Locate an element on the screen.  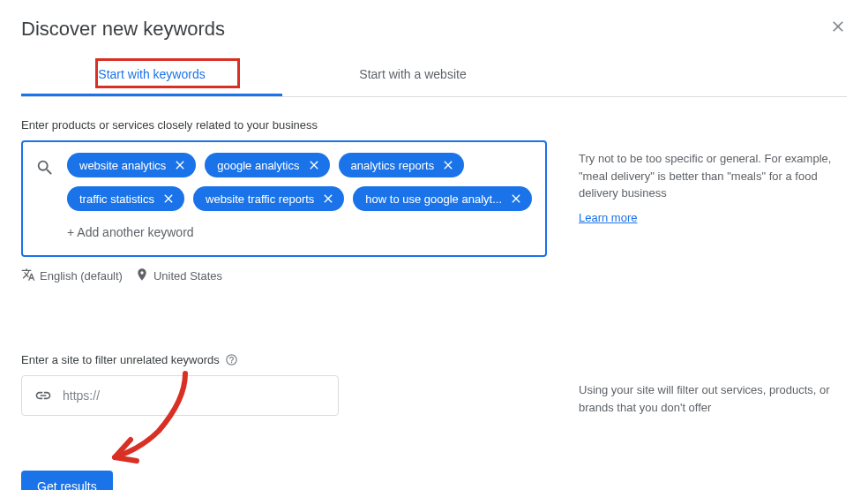
help-icon is located at coordinates (231, 360).